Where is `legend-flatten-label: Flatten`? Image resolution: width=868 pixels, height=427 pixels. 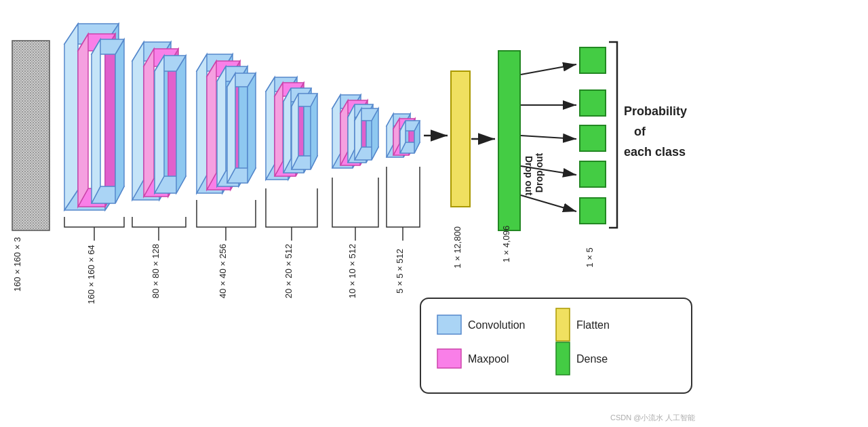
legend-flatten-label: Flatten is located at coordinates (593, 325).